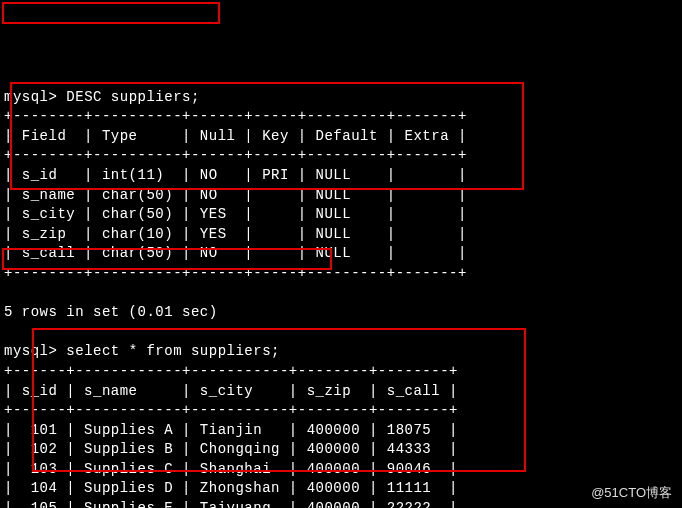  What do you see at coordinates (231, 391) in the screenshot?
I see `select-header-row: | s_id | s_name | s_city | s_zip | s_cal…` at bounding box center [231, 391].